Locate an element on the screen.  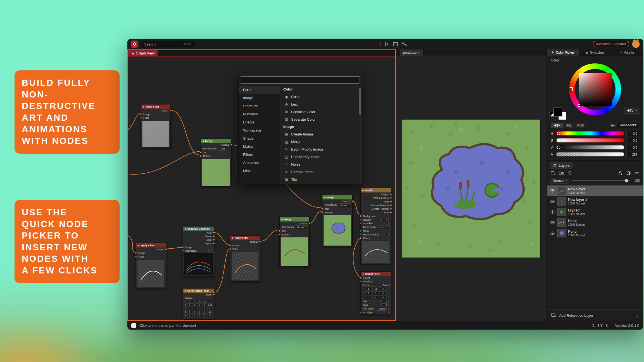
saturation-value-square is located at coordinates (595, 89).